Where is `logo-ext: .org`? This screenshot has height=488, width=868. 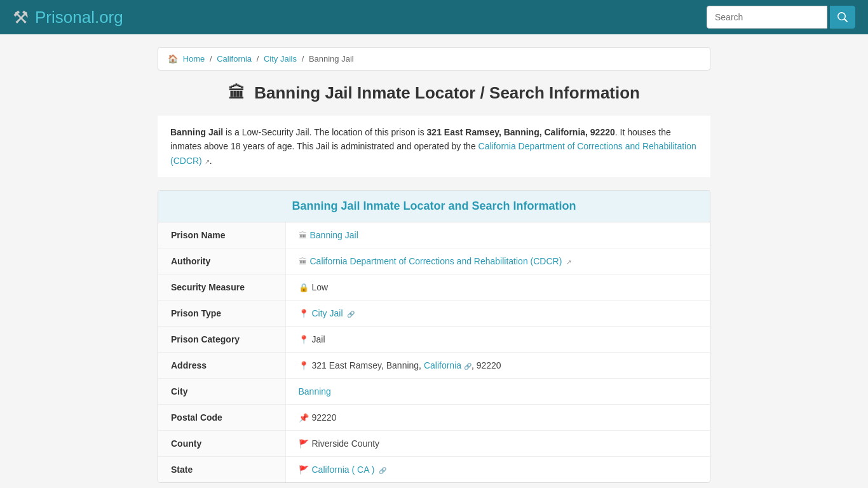 logo-ext: .org is located at coordinates (109, 17).